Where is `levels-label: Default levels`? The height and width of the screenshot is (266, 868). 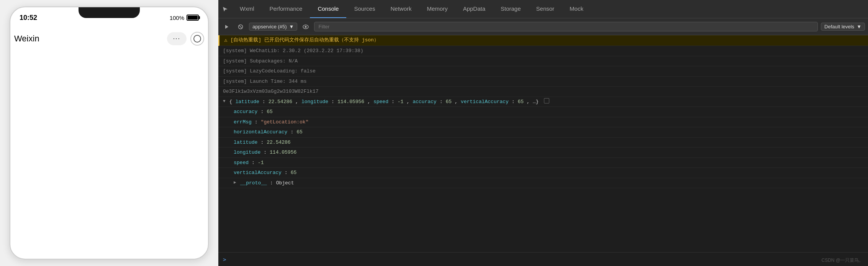
levels-label: Default levels is located at coordinates (839, 27).